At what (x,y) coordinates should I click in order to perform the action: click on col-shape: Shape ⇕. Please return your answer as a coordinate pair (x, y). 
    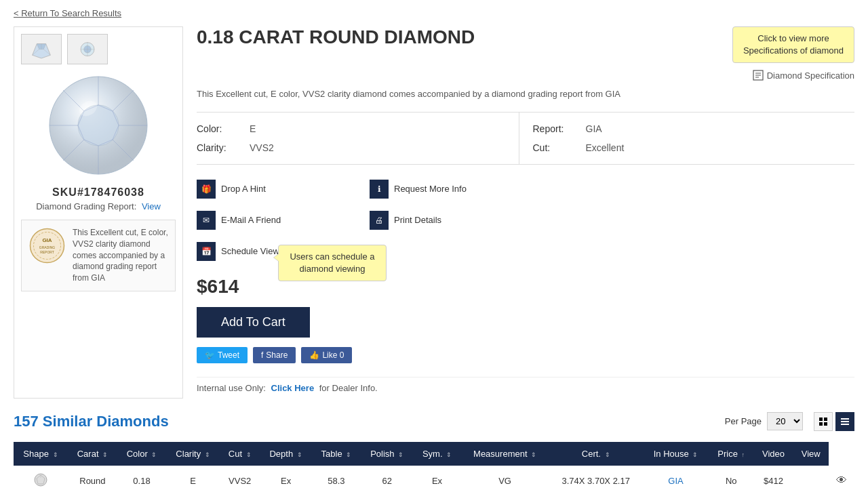
    Looking at the image, I should click on (41, 454).